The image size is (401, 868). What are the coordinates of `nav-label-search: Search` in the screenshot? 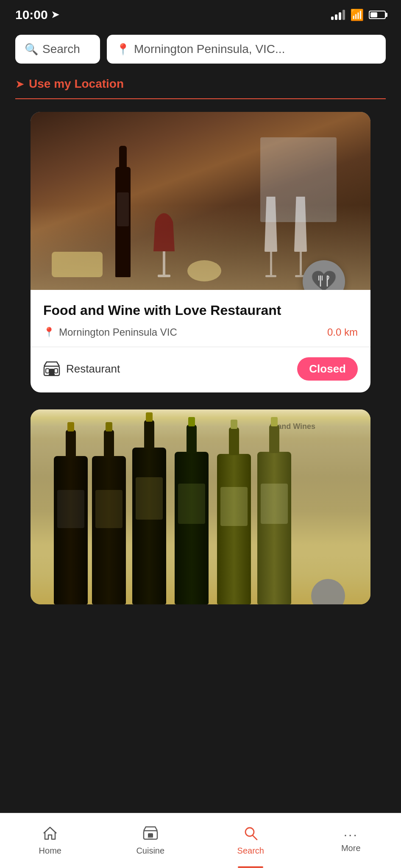 It's located at (251, 851).